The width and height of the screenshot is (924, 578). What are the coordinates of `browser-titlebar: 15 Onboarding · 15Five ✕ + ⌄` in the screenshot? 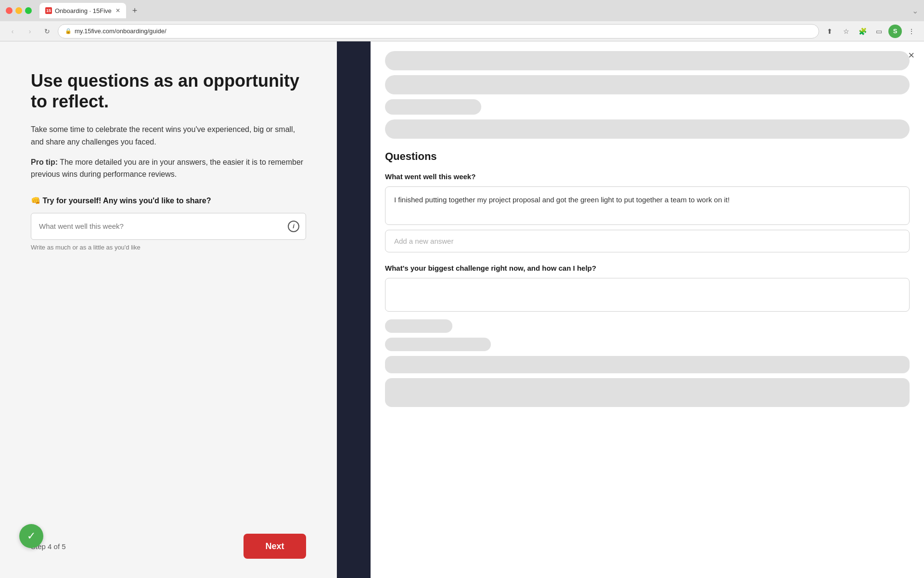 It's located at (462, 11).